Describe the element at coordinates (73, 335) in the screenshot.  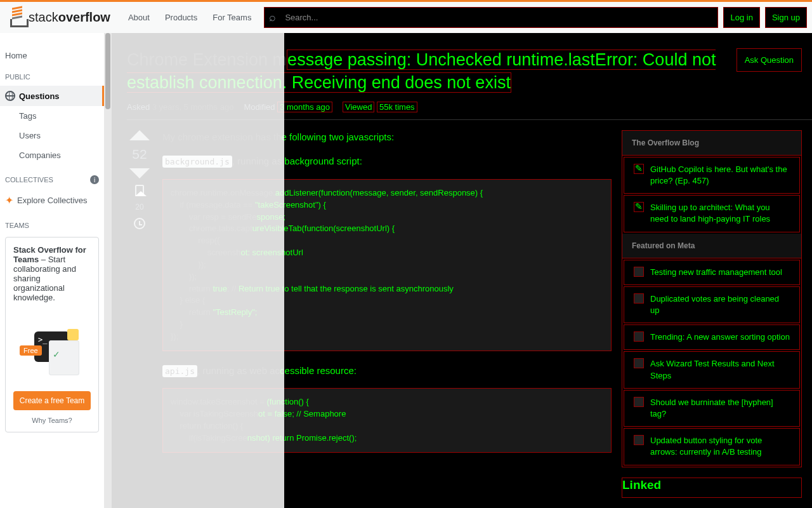
I see `speech-bubble-icon` at that location.